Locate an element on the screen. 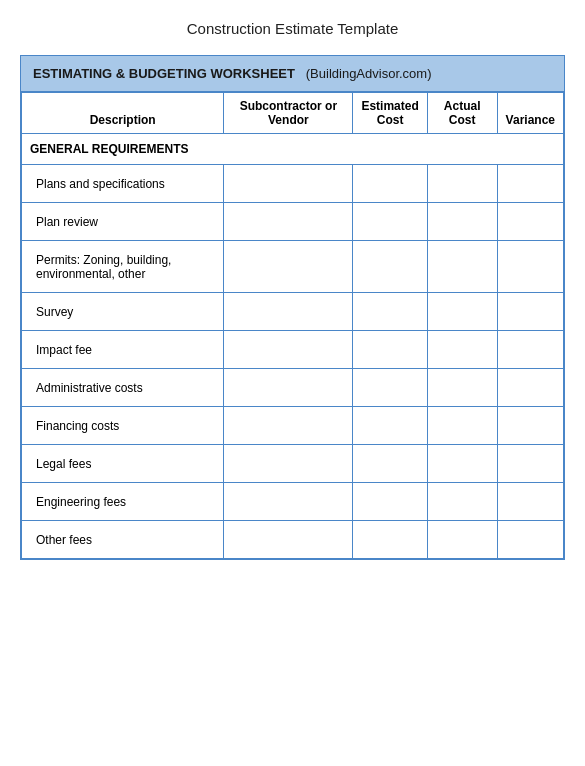  row-description: Permits: Zoning, building, environmental… is located at coordinates (123, 267).